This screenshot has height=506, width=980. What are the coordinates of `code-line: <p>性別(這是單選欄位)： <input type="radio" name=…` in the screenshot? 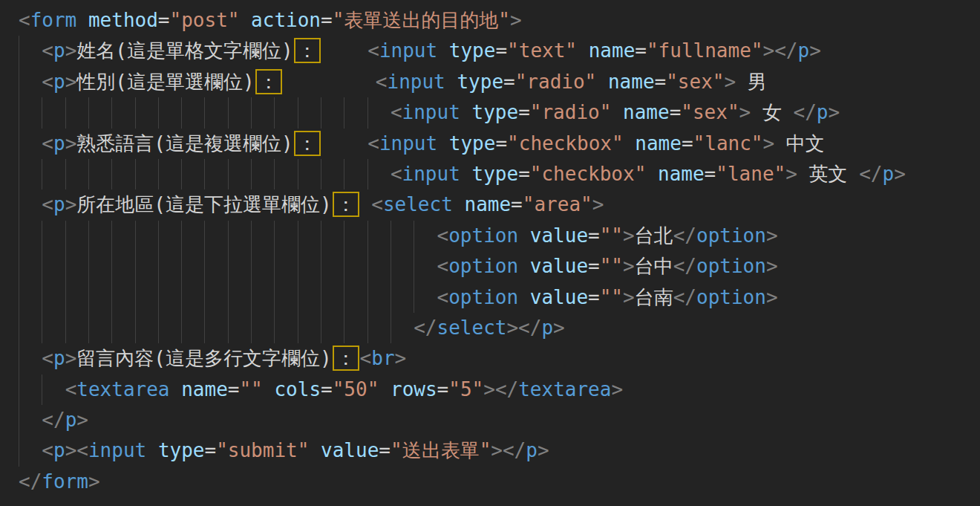 It's located at (499, 82).